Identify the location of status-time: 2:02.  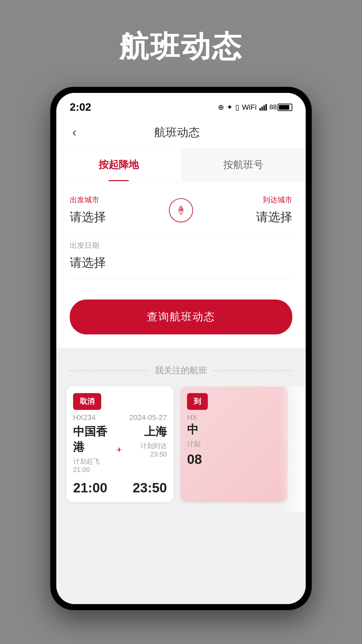
(80, 107).